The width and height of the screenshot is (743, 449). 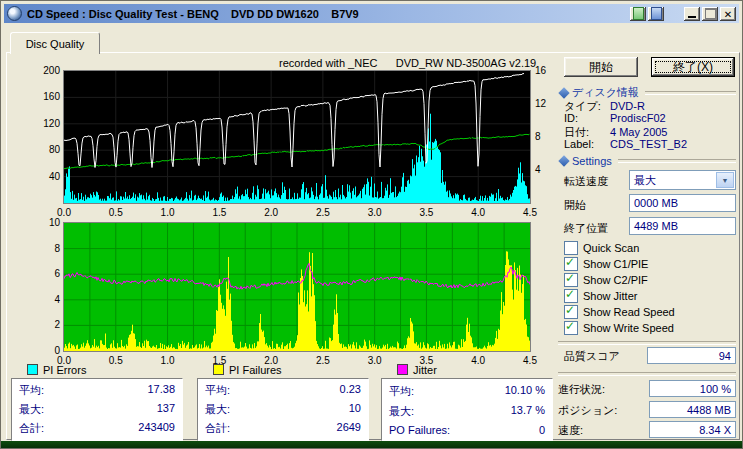 What do you see at coordinates (402, 370) in the screenshot?
I see `jitter-swatch` at bounding box center [402, 370].